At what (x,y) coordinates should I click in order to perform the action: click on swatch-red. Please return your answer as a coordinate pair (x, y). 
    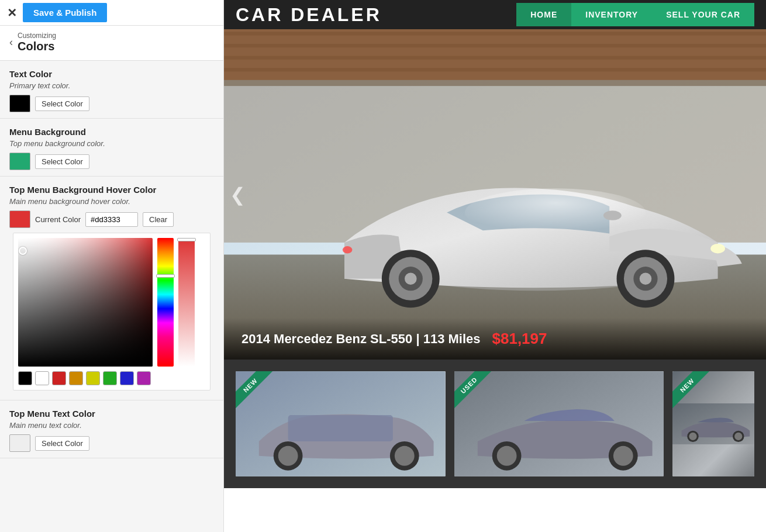
    Looking at the image, I should click on (59, 378).